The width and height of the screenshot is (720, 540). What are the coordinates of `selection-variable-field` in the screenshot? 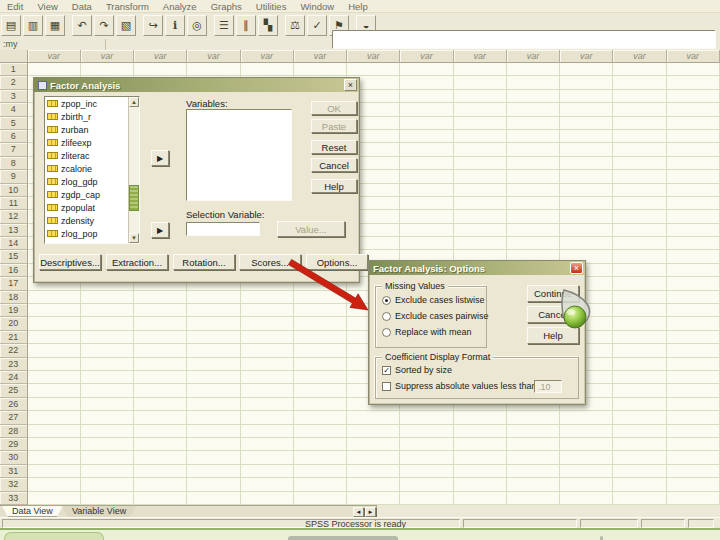 It's located at (223, 229).